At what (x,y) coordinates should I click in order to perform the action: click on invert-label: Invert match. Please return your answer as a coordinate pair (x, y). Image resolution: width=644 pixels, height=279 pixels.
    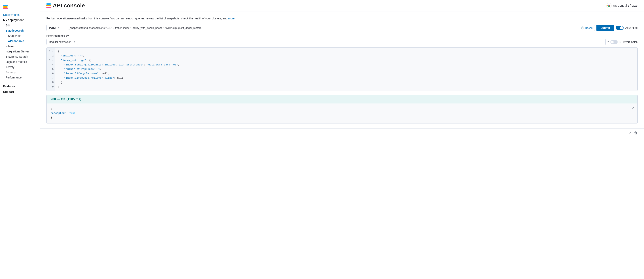
    Looking at the image, I should click on (630, 42).